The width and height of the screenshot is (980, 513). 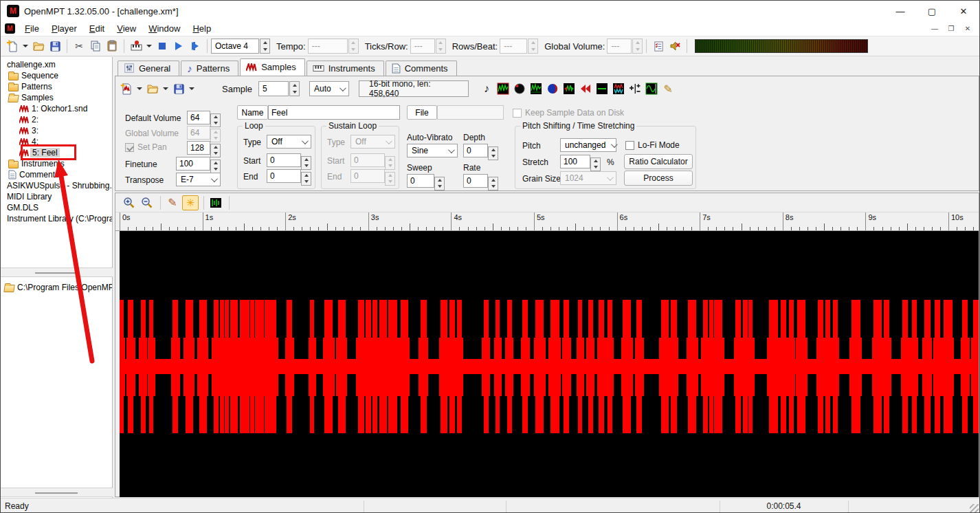 What do you see at coordinates (635, 89) in the screenshot?
I see `sign-convert-button` at bounding box center [635, 89].